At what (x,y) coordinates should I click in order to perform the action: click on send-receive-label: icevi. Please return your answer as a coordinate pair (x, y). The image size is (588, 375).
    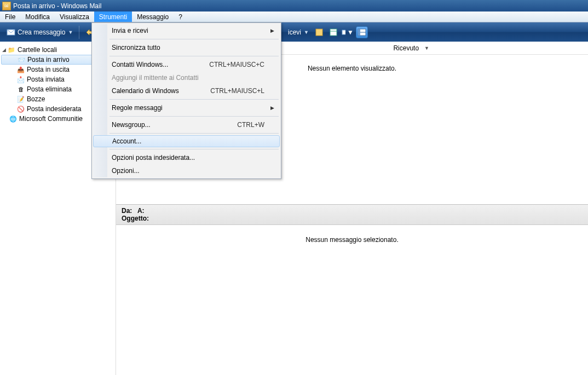
    Looking at the image, I should click on (295, 32).